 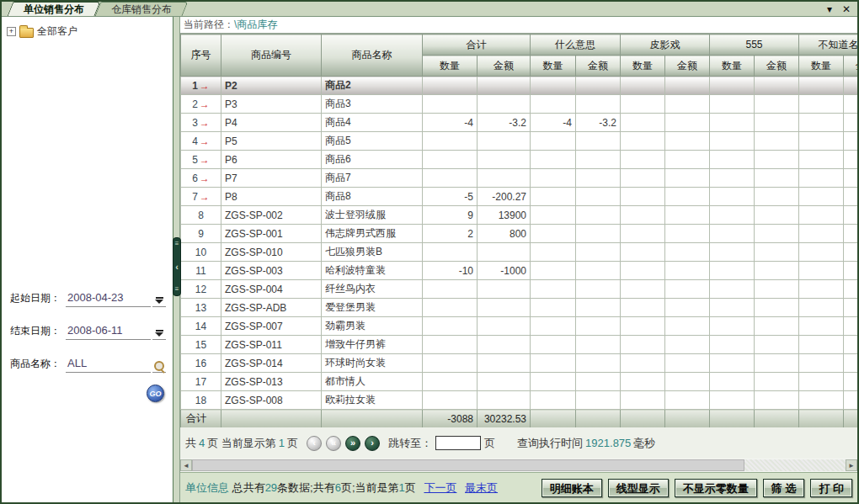 I want to click on path-link: \商品库存, so click(x=256, y=25).